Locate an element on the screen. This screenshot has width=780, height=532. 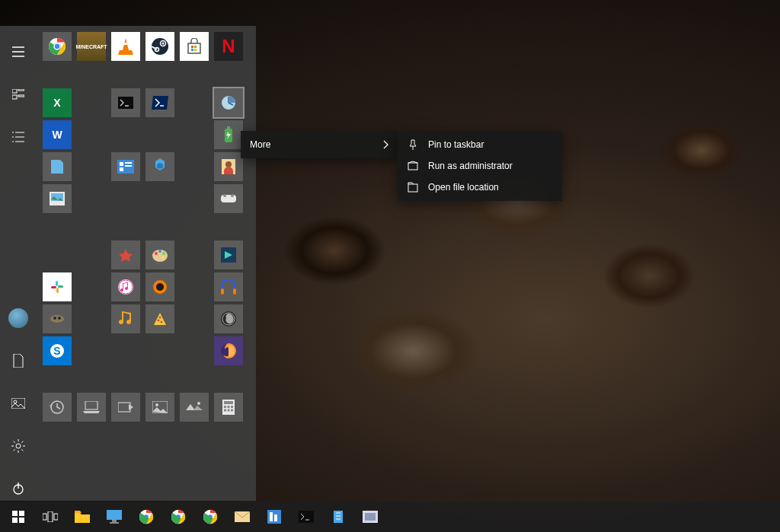
tile-tool is located at coordinates (57, 319).